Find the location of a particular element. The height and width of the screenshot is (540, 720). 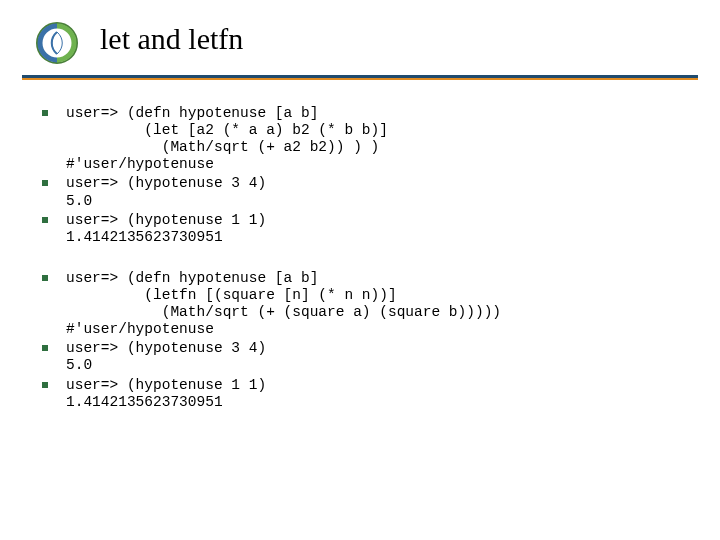

code-block: user=> (defn hypotenuse [a b] (let [a2 (… is located at coordinates (378, 139).